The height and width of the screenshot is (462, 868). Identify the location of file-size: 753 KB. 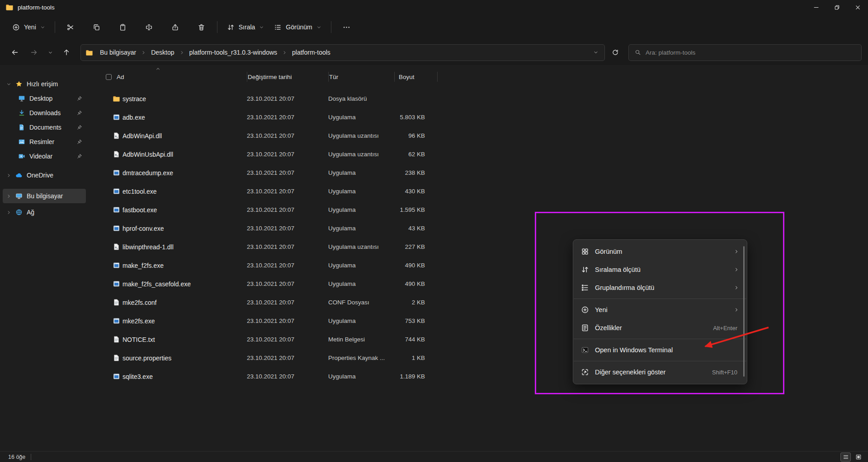
(416, 321).